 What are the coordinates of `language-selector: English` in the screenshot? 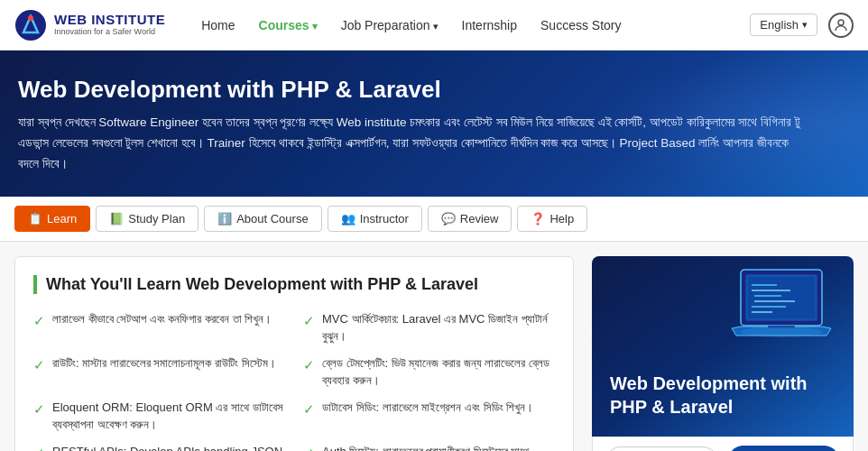 It's located at (783, 25).